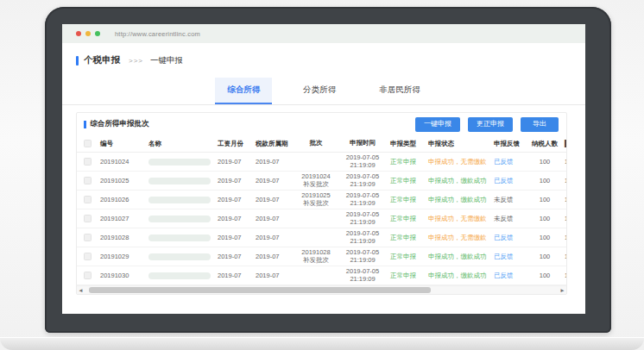  Describe the element at coordinates (400, 91) in the screenshot. I see `tab-nonresident-income: 非居民所得` at that location.